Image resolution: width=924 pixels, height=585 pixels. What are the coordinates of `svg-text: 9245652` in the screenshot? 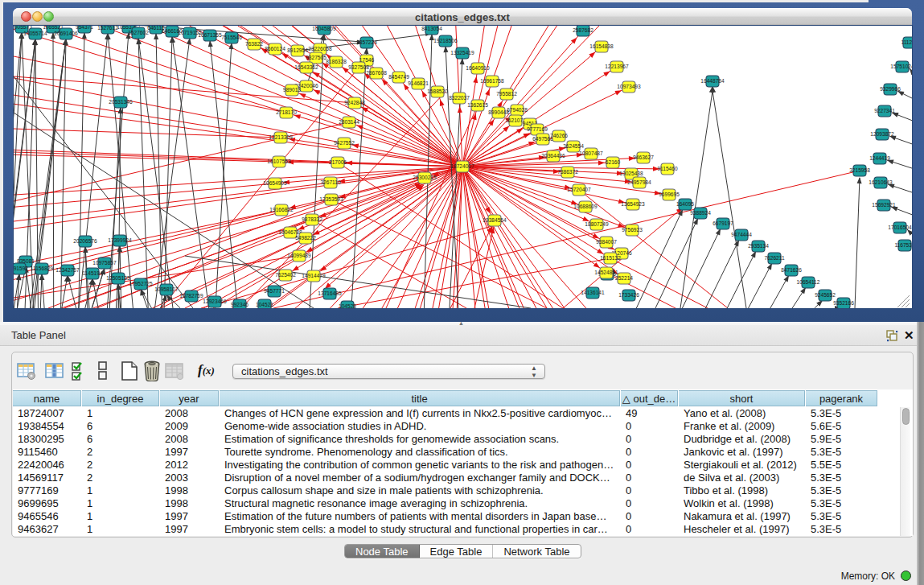 It's located at (825, 295).